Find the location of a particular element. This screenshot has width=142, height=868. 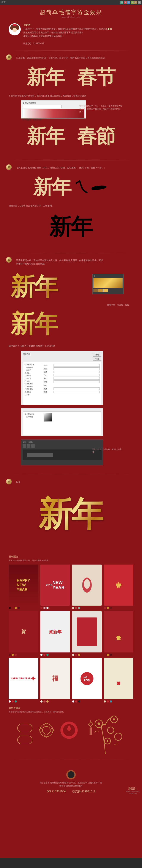

step-badge-01: 01 is located at coordinates (9, 57).